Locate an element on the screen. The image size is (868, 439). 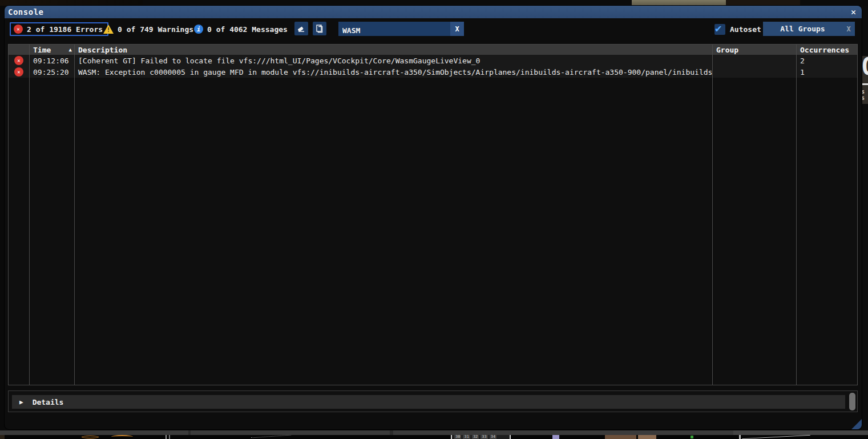
errors-filter-button: ✕ 2 of 19186 Errors is located at coordinates (59, 29).